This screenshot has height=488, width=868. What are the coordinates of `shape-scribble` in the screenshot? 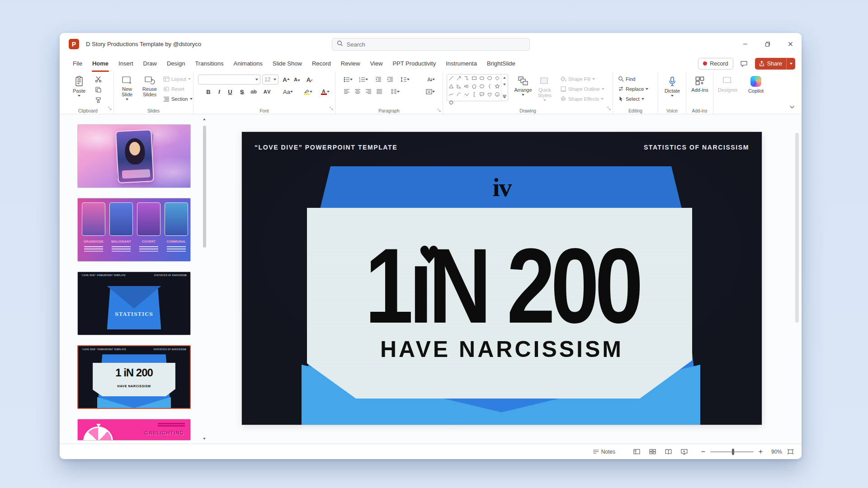 It's located at (467, 95).